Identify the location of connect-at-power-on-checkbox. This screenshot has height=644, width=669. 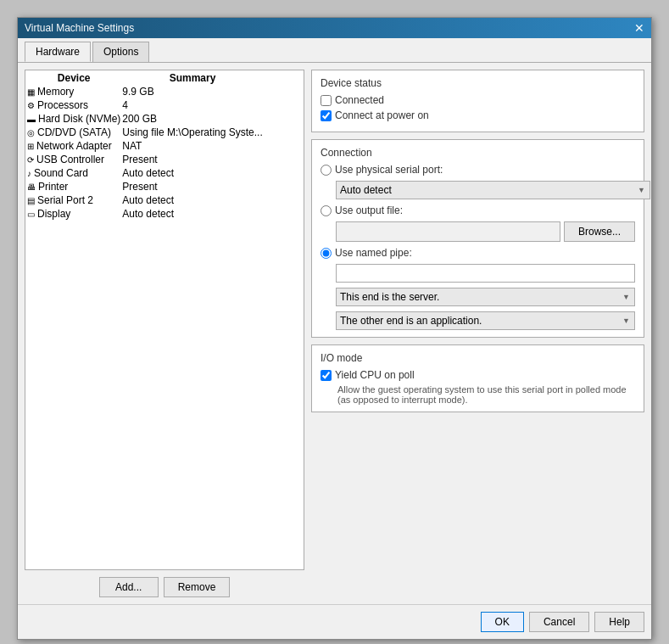
(326, 115).